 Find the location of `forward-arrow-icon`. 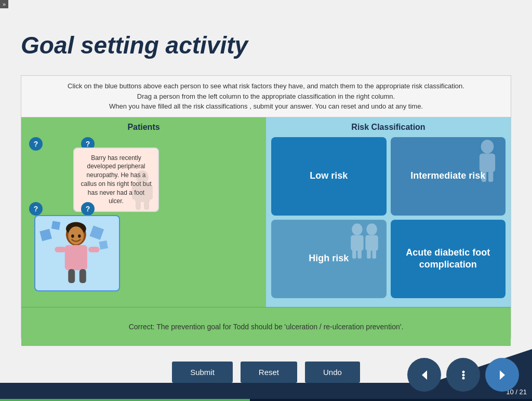

forward-arrow-icon is located at coordinates (502, 375).